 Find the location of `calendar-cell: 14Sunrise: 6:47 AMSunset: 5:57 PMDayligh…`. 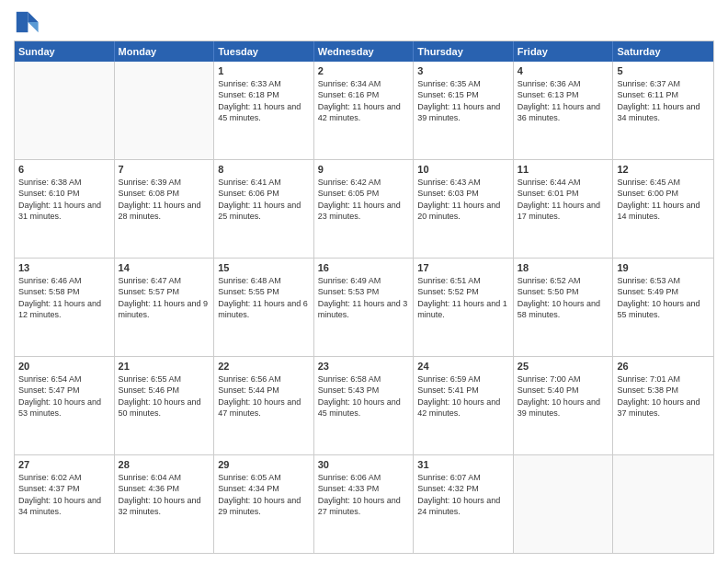

calendar-cell: 14Sunrise: 6:47 AMSunset: 5:57 PMDayligh… is located at coordinates (165, 307).